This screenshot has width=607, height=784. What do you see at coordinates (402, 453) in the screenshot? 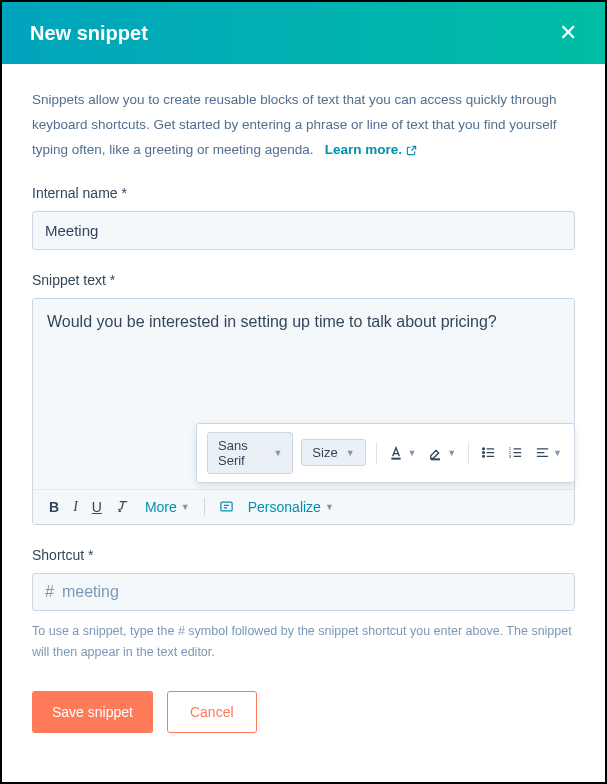
I see `text-color-button: ▼` at bounding box center [402, 453].